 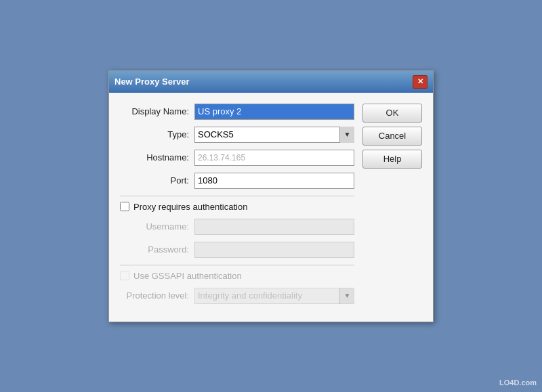 I want to click on title-bar: New Proxy Server ✕, so click(x=271, y=82).